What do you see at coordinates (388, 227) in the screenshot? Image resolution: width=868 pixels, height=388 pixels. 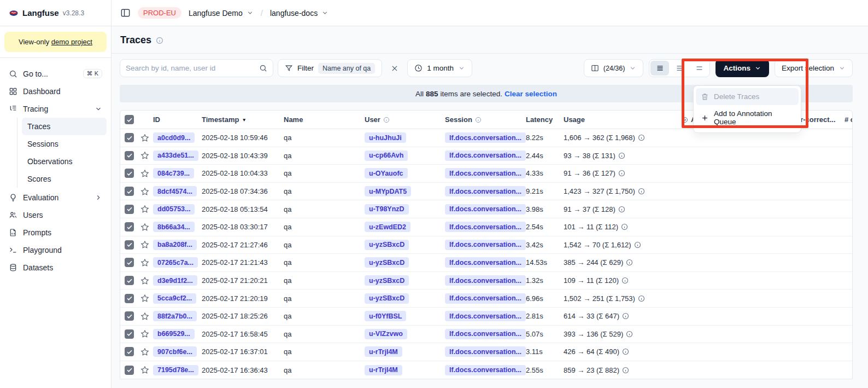 I see `user-badge: u-zEwdED2` at bounding box center [388, 227].